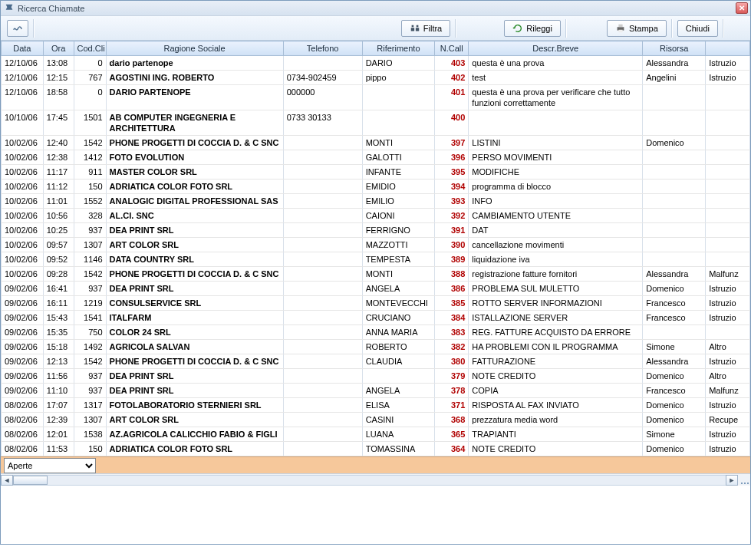  Describe the element at coordinates (532, 28) in the screenshot. I see `reload-button: Rileggi` at that location.